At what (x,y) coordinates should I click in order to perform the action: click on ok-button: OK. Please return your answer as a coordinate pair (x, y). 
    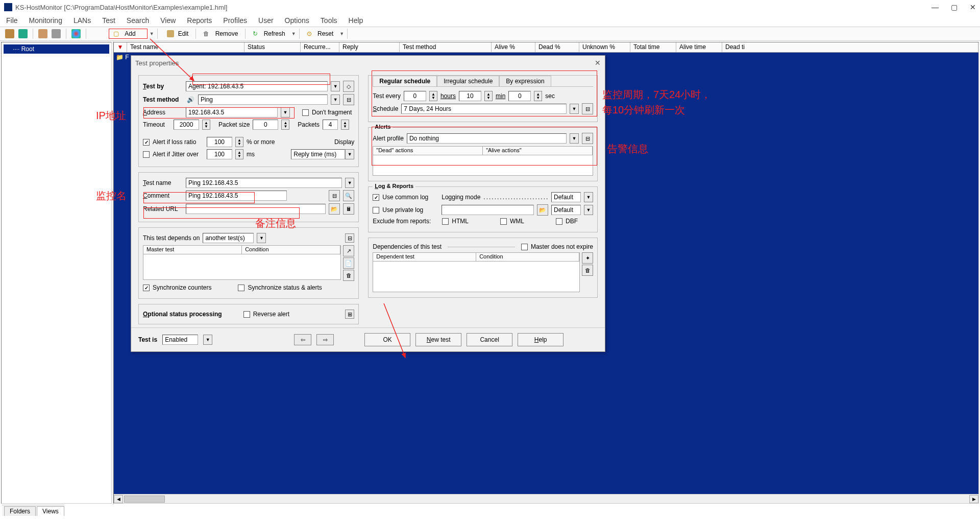
    Looking at the image, I should click on (387, 340).